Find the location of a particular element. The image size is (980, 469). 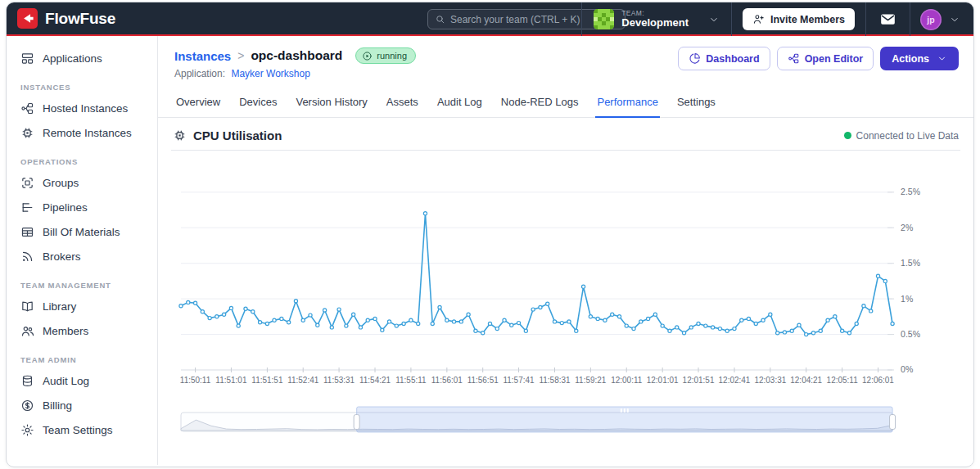

svg-text: 11:51:01 is located at coordinates (231, 380).